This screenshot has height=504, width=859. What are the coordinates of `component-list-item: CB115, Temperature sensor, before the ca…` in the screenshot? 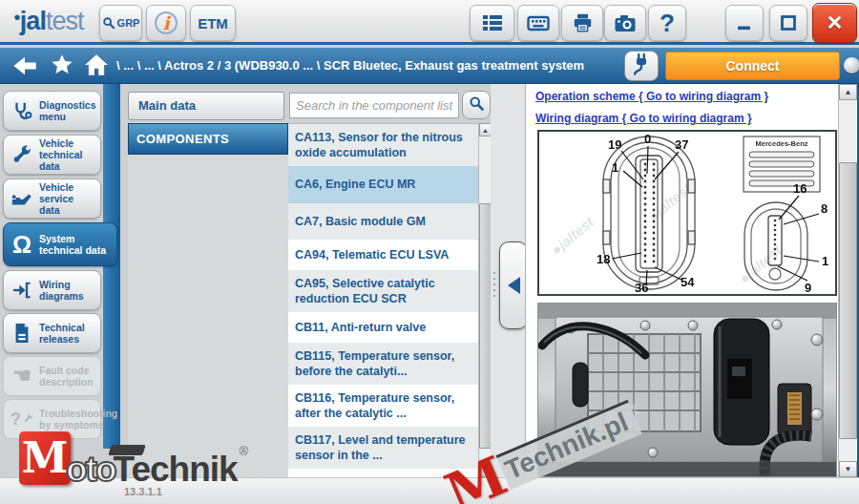 It's located at (384, 364).